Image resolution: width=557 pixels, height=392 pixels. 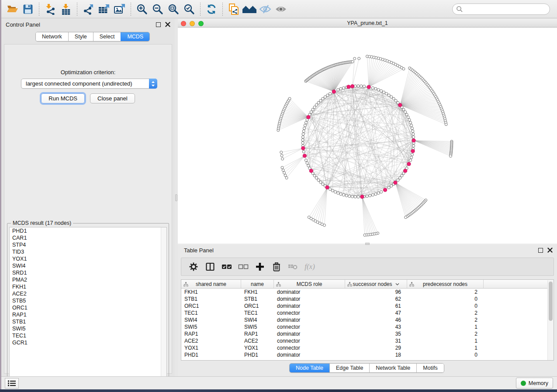 I want to click on copy-network-button, so click(x=234, y=9).